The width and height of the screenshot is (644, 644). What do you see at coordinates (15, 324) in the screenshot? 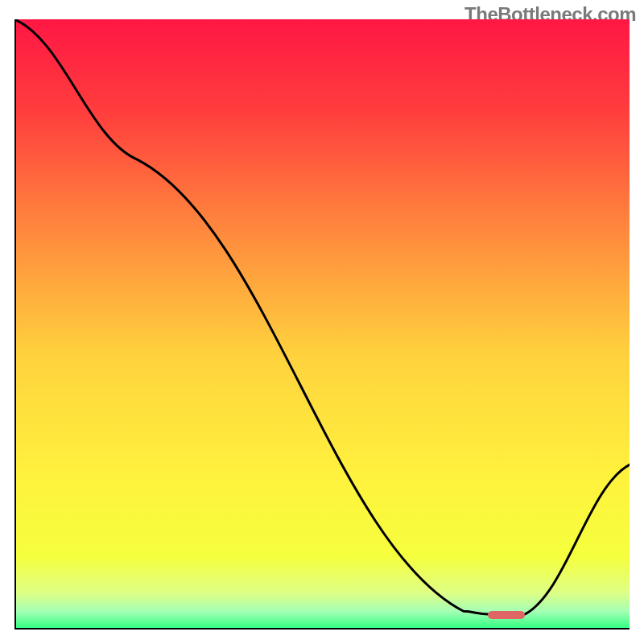
I see `y-axis` at bounding box center [15, 324].